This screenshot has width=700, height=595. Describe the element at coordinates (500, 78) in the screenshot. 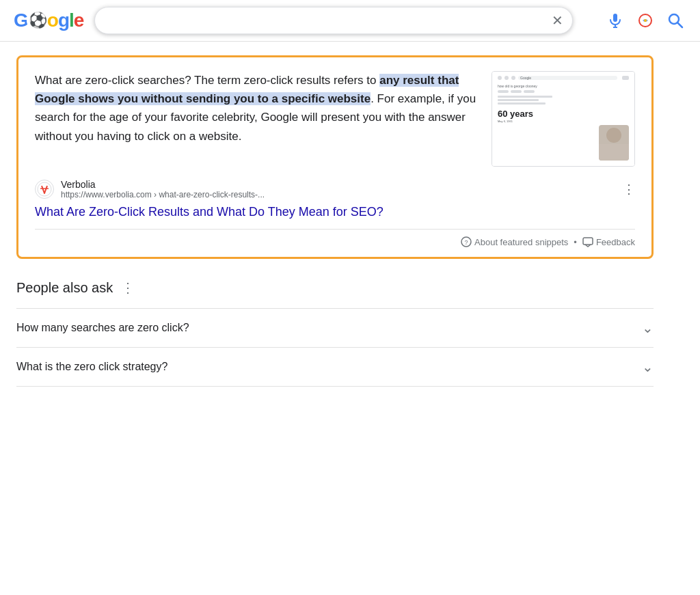

I see `browser-dot1` at that location.